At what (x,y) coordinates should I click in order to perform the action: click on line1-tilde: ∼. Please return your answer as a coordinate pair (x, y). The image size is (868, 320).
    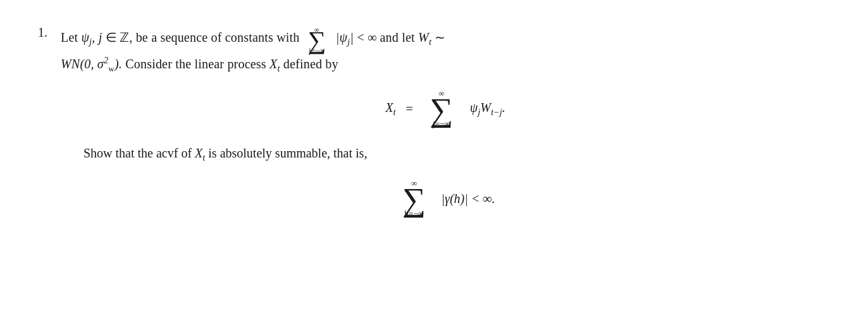
    Looking at the image, I should click on (440, 37).